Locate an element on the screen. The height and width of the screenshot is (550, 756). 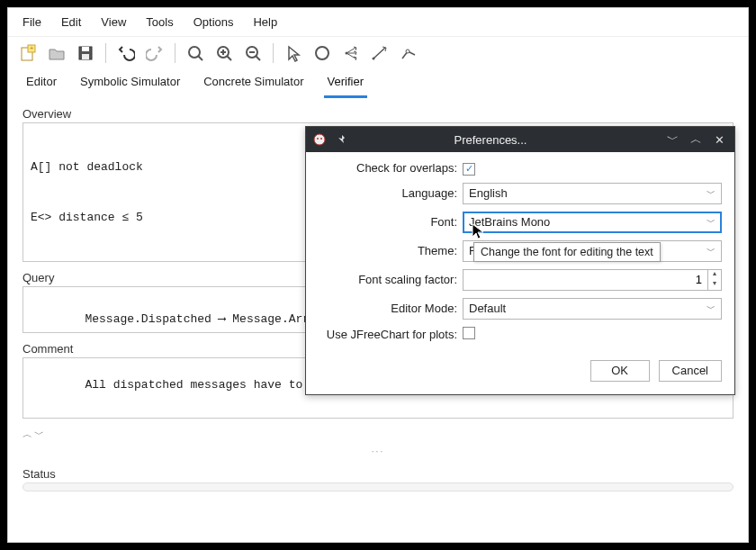
spin-up-icon: ▴ is located at coordinates (715, 275).